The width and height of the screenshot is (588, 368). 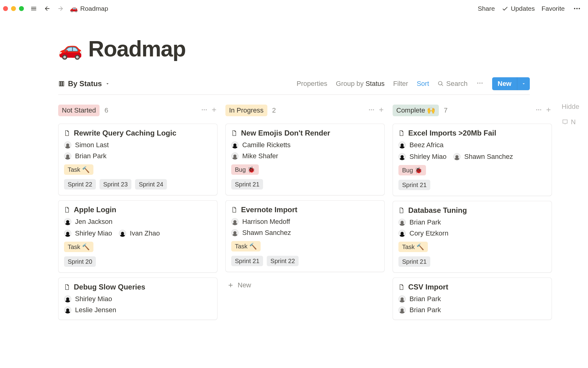 What do you see at coordinates (21, 9) in the screenshot?
I see `window-zoom-icon` at bounding box center [21, 9].